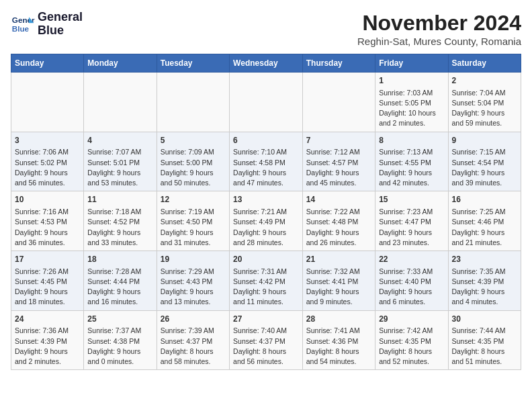  I want to click on week-row-2: 3Sunrise: 7:06 AM Sunset: 5:02 PM Daylig…, so click(266, 161).